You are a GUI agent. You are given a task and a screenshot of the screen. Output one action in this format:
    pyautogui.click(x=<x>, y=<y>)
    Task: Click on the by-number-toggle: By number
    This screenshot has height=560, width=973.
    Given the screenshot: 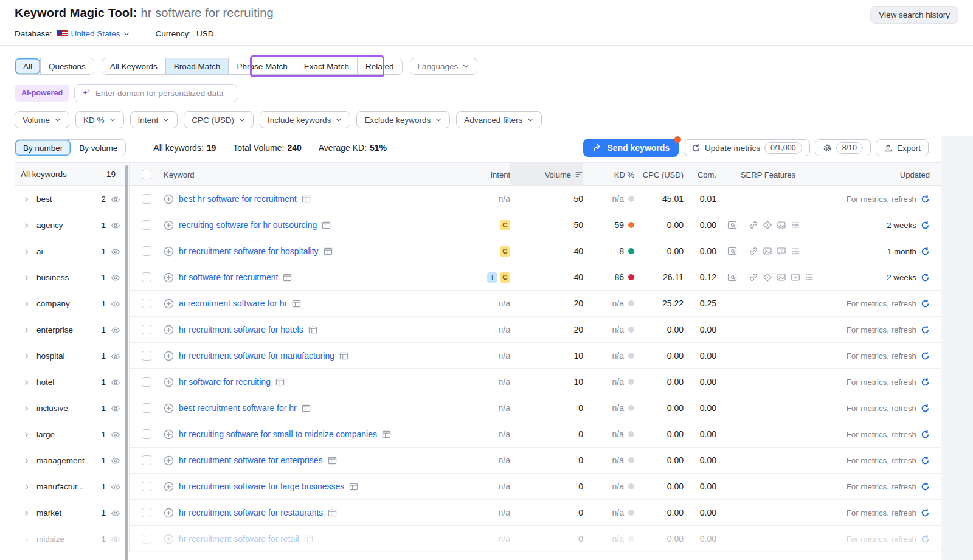 What is the action you would take?
    pyautogui.click(x=43, y=148)
    